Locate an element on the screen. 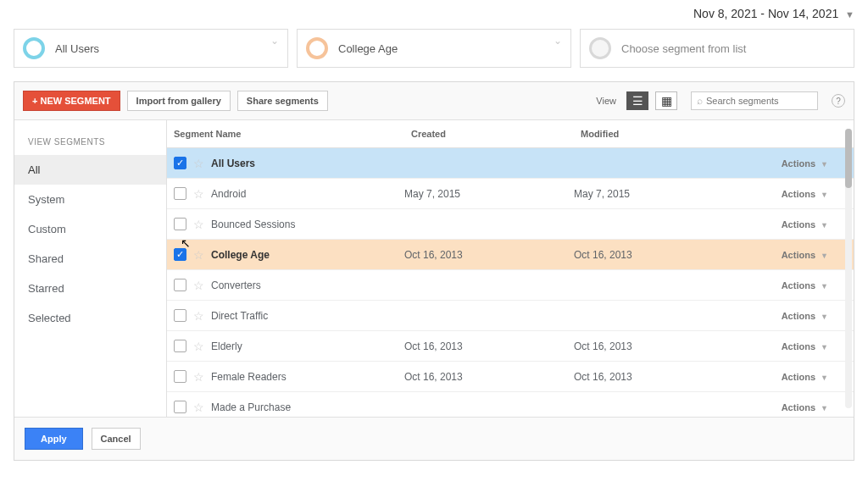  modified-cell: May 7, 2015 is located at coordinates (654, 194).